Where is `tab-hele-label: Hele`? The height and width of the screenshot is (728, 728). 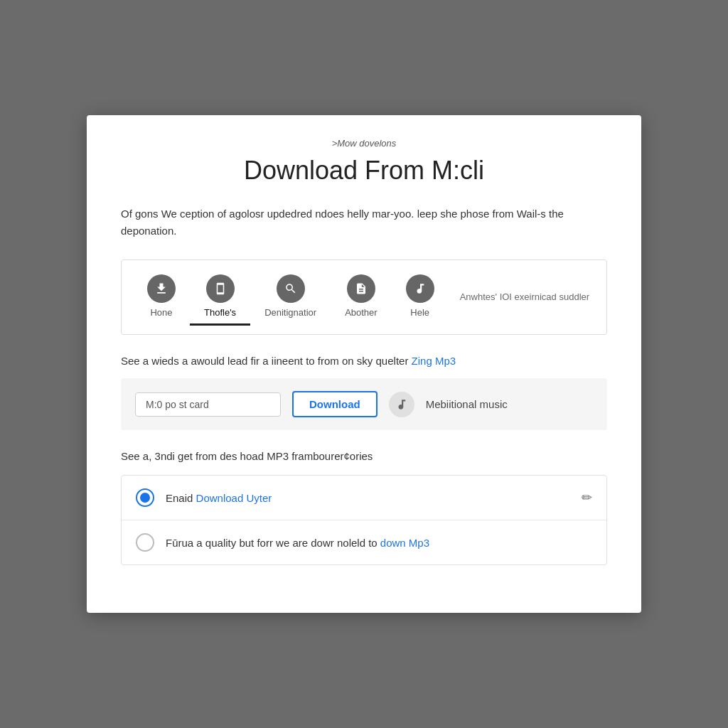
tab-hele-label: Hele is located at coordinates (419, 313).